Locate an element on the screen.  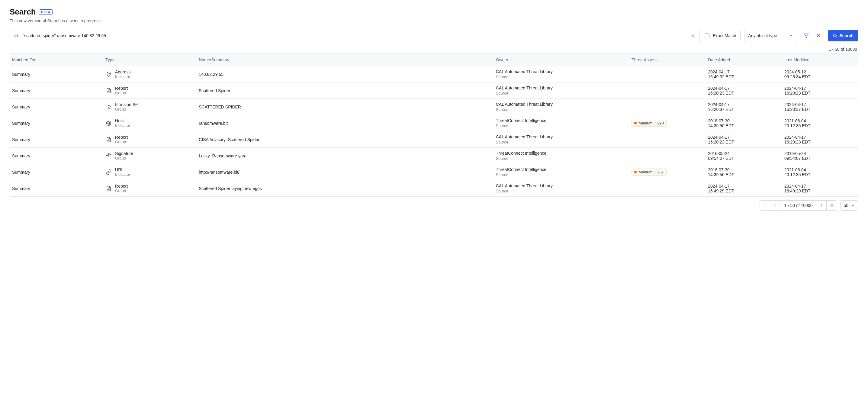
clear-search-button is located at coordinates (693, 36).